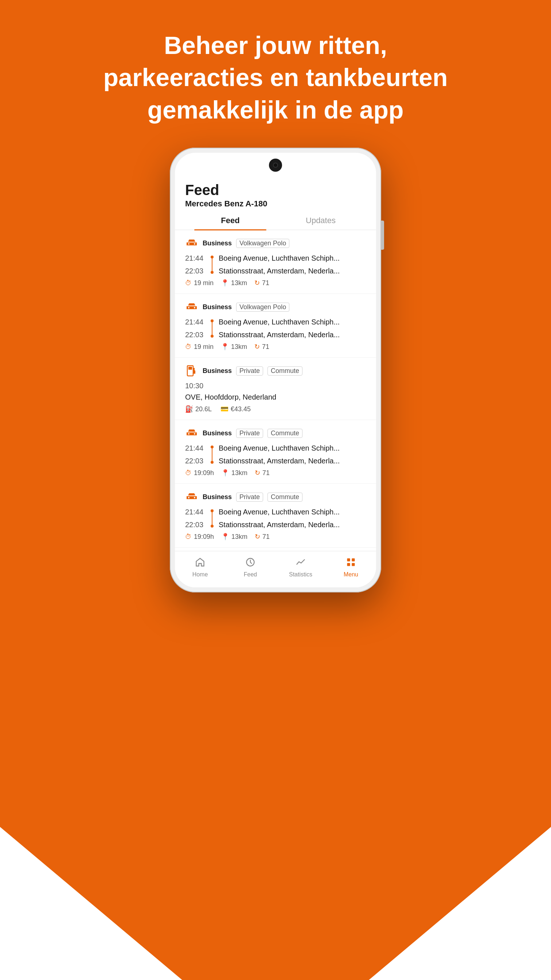 This screenshot has width=551, height=980. Describe the element at coordinates (292, 322) in the screenshot. I see `address-from-2: Boeing Avenue, Luchthaven Schiph...` at that location.